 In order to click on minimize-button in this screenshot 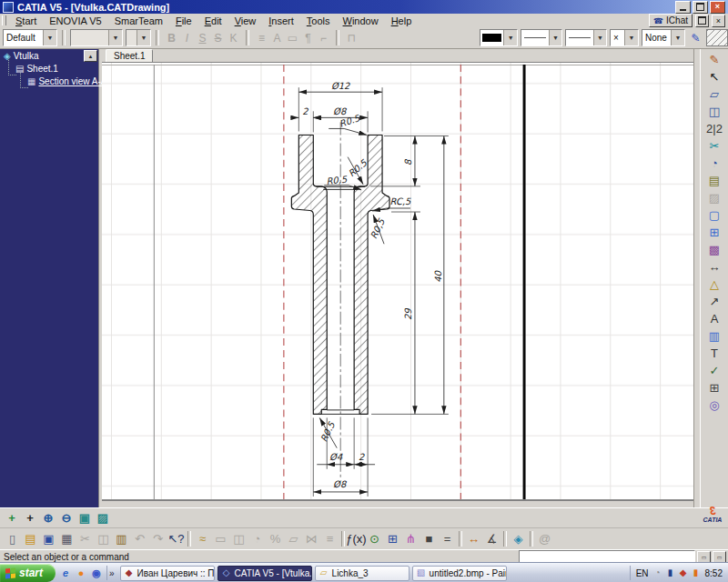, I will do `click(682, 7)`.